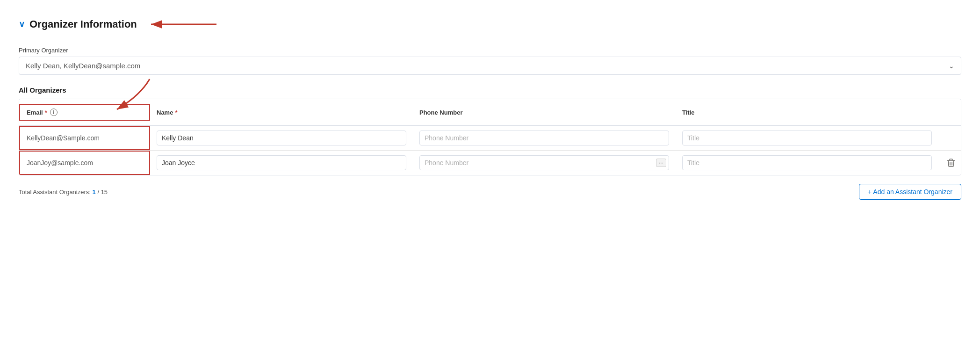 The height and width of the screenshot is (363, 980). What do you see at coordinates (544, 138) in the screenshot?
I see `row1-phone-input` at bounding box center [544, 138].